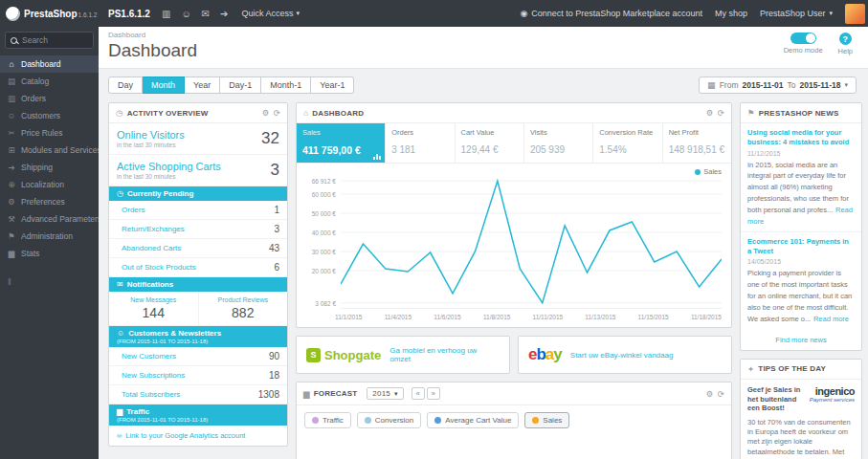 This screenshot has height=459, width=868. What do you see at coordinates (125, 85) in the screenshot?
I see `range-button-day: Day` at bounding box center [125, 85].